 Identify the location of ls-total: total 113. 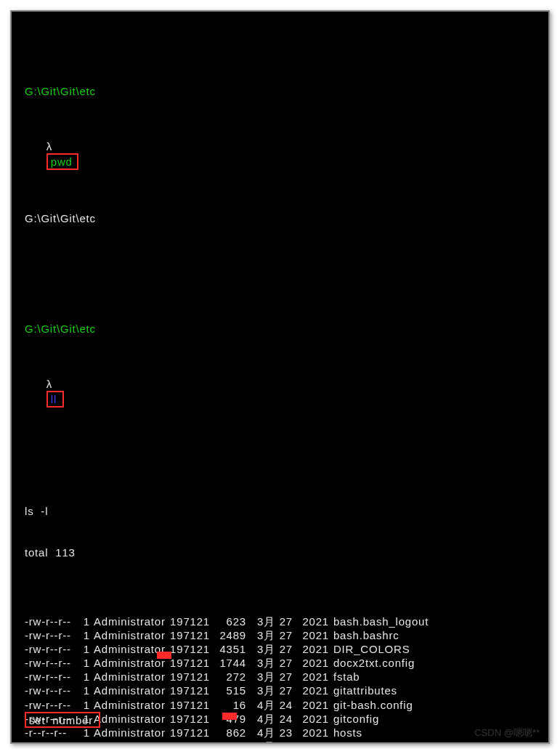
(50, 552).